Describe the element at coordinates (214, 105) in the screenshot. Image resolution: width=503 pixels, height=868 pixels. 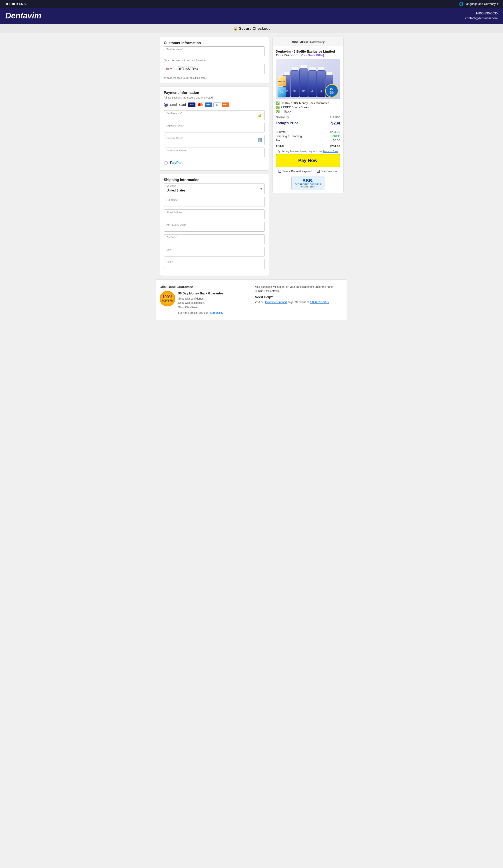
I see `credit-card-option: Credit Card VISA AMEX ⊙ DISC` at that location.